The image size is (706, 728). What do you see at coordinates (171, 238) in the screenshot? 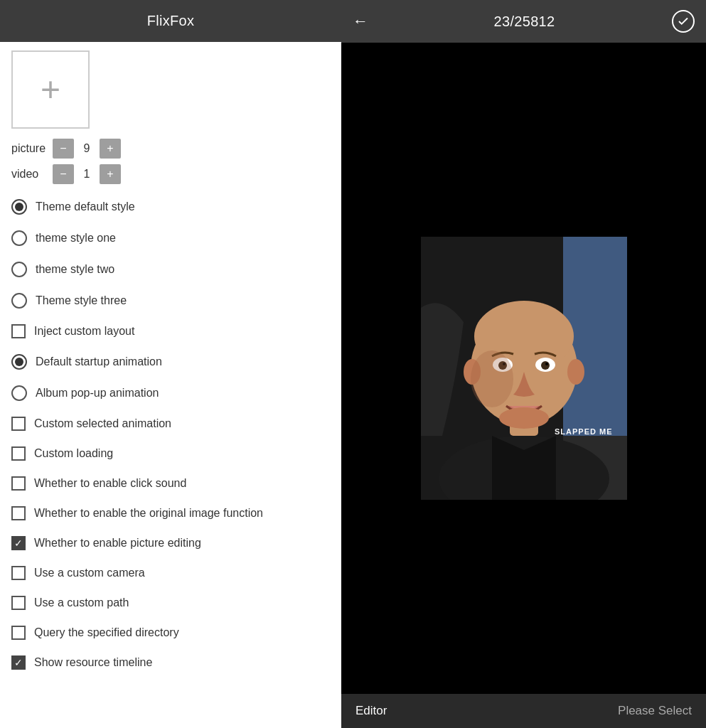
I see `option-item-theme-one: theme style one` at bounding box center [171, 238].